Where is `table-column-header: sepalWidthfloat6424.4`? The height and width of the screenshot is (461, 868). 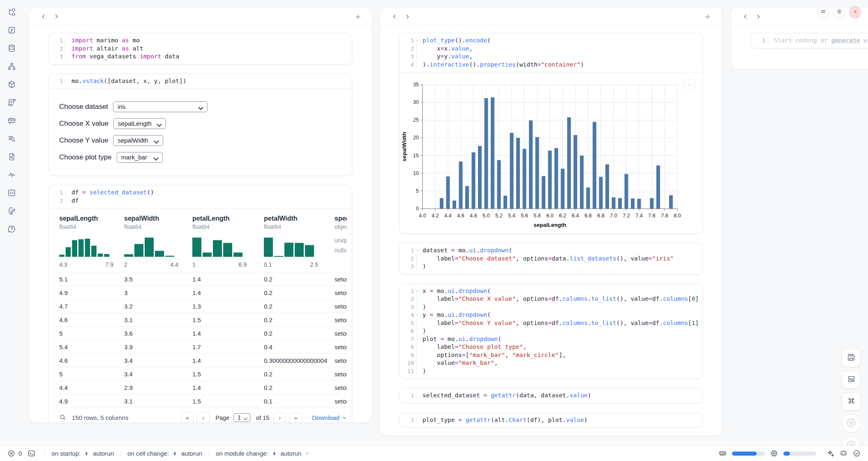
table-column-header: sepalWidthfloat6424.4 is located at coordinates (158, 243).